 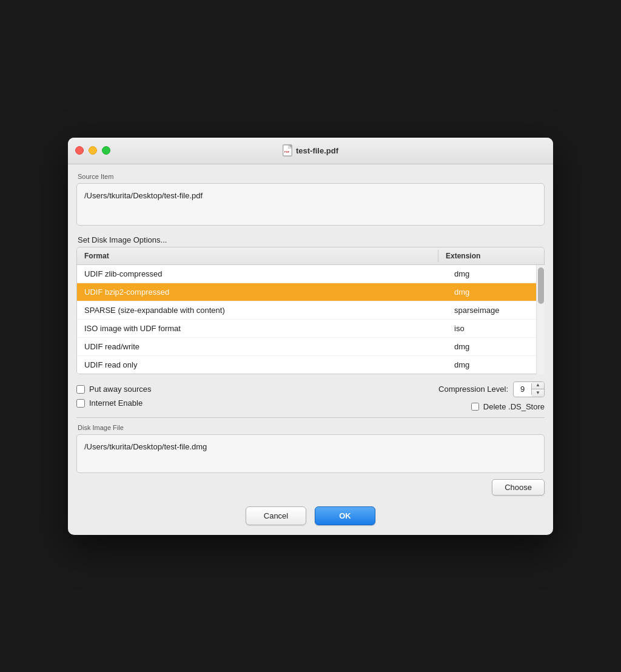 What do you see at coordinates (81, 403) in the screenshot?
I see `internet-enable-input` at bounding box center [81, 403].